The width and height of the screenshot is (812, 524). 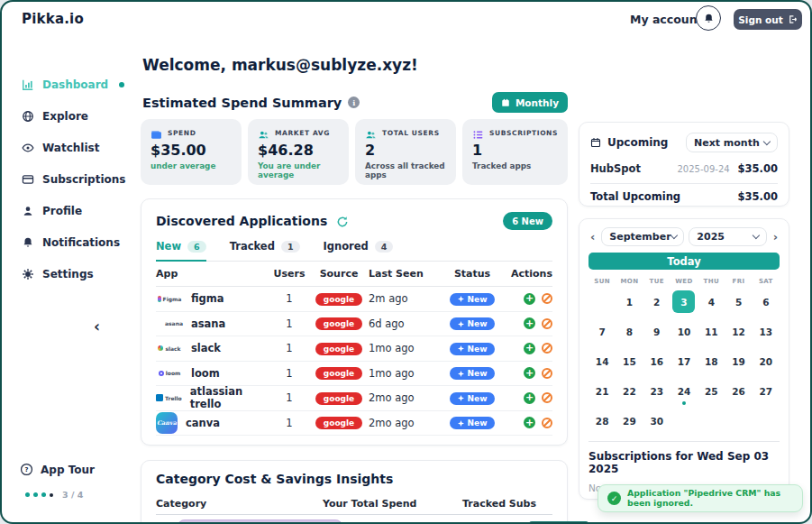 I want to click on calendar-day-13: 13, so click(x=766, y=332).